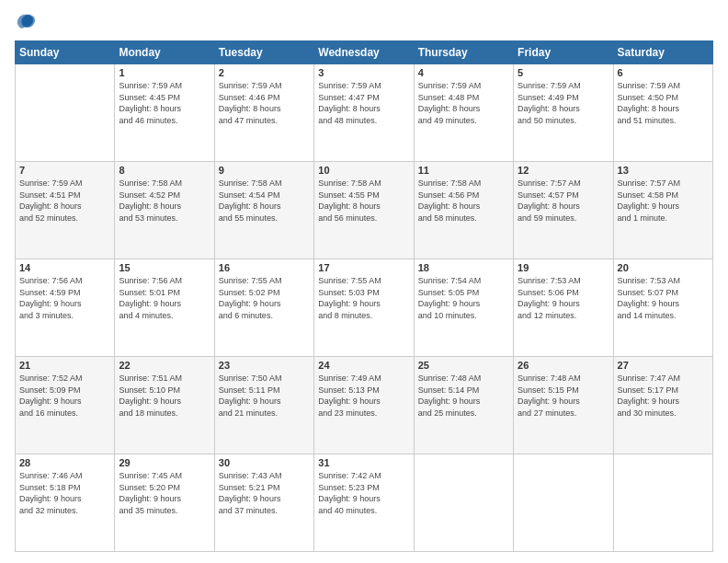 This screenshot has height=563, width=728. What do you see at coordinates (463, 268) in the screenshot?
I see `day-number: 18` at bounding box center [463, 268].